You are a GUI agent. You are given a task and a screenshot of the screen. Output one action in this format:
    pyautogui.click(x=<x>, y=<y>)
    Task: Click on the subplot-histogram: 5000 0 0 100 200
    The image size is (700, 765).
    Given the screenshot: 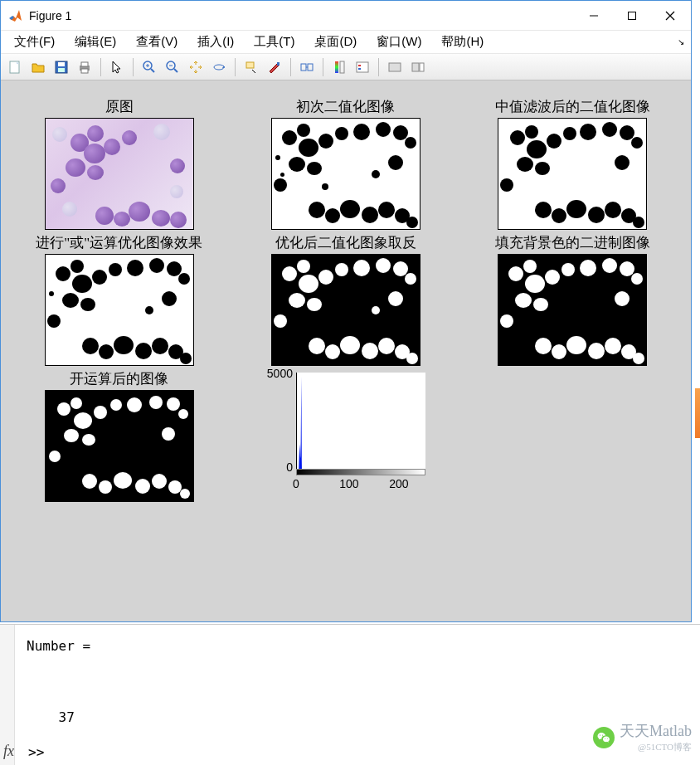 What is the action you would take?
    pyautogui.click(x=345, y=436)
    